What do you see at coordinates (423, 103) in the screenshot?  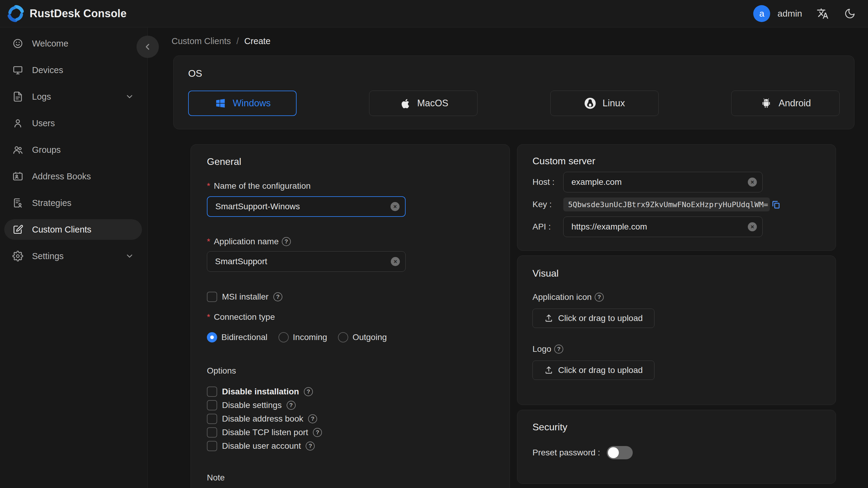 I see `os-button-macos: MacOS` at bounding box center [423, 103].